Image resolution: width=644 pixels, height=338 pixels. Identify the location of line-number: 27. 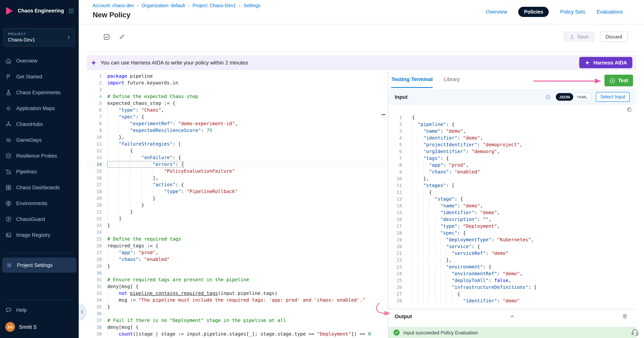
(395, 294).